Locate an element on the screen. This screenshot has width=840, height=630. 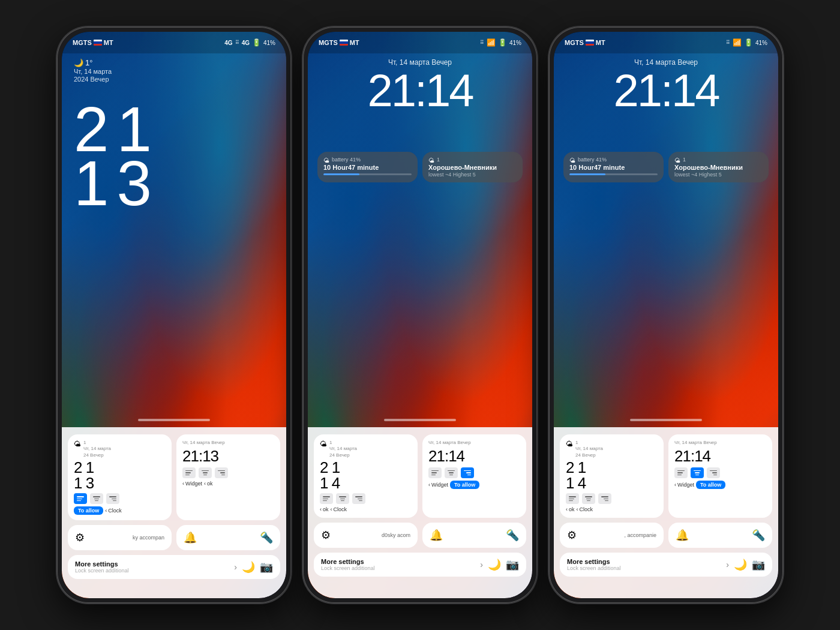
bell-icon-2: 🔔 is located at coordinates (436, 535).